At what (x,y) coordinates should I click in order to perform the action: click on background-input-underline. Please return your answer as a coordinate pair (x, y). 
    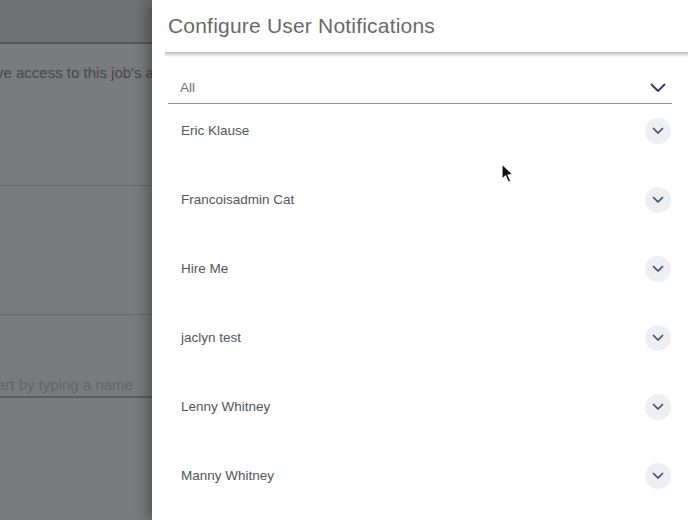
    Looking at the image, I should click on (76, 397).